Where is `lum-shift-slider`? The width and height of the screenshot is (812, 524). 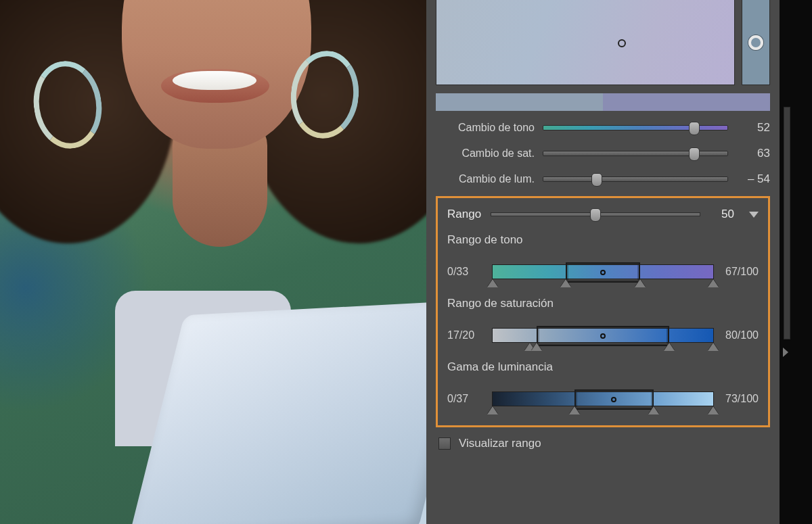
lum-shift-slider is located at coordinates (635, 179).